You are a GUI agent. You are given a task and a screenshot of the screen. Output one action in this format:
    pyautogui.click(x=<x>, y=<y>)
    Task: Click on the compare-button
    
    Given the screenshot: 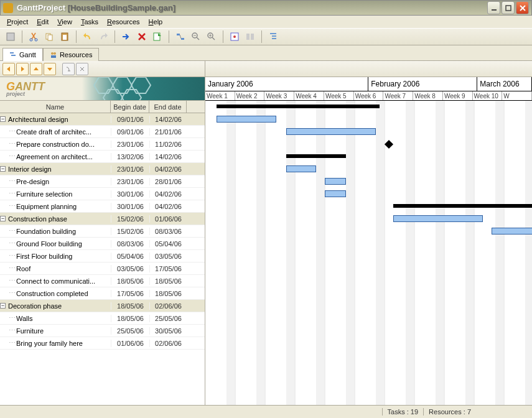 What is the action you would take?
    pyautogui.click(x=250, y=37)
    